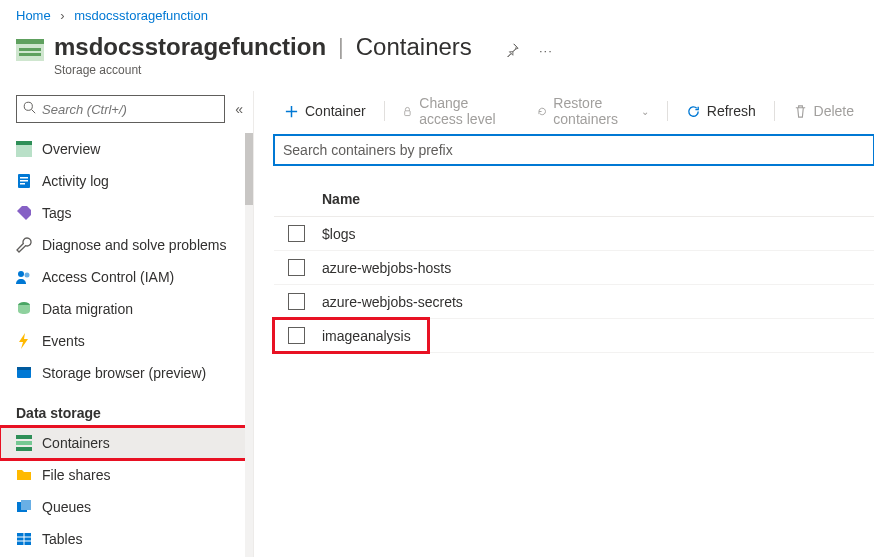 The image size is (874, 557). Describe the element at coordinates (130, 110) in the screenshot. I see `sidebar-search-input` at that location.